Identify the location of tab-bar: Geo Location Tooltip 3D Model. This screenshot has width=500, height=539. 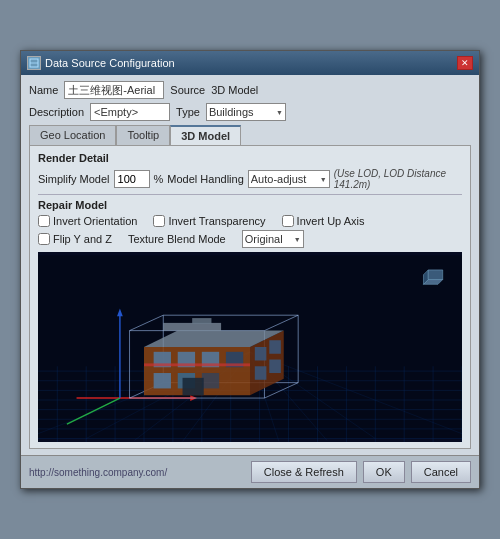
(250, 135).